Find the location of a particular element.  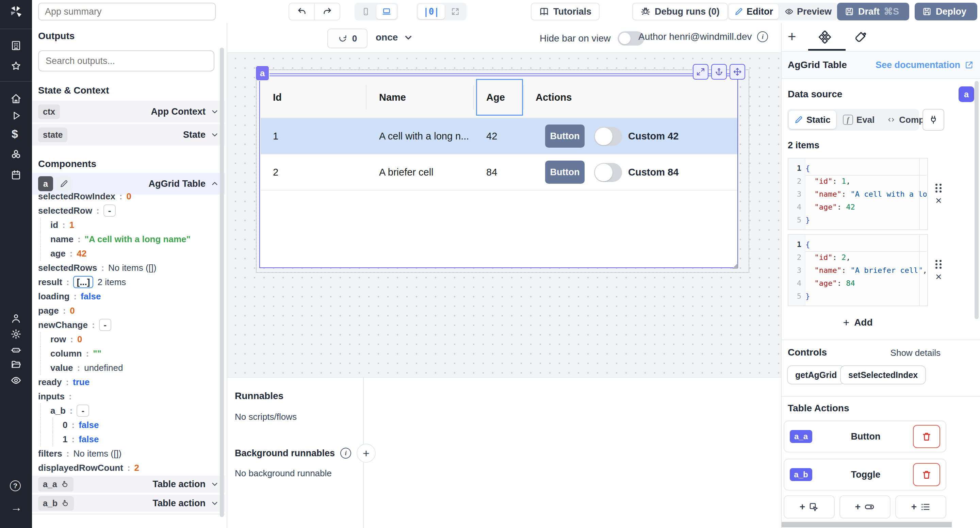

add-button-action-button: + is located at coordinates (809, 507).